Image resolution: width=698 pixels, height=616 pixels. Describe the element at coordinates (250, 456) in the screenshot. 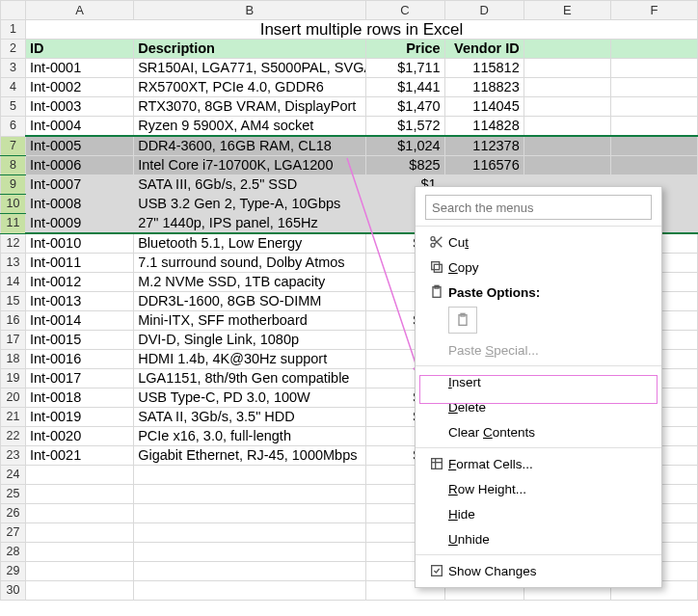

I see `cell: Gigabit Ethernet, RJ-45, 1000Mbps` at that location.